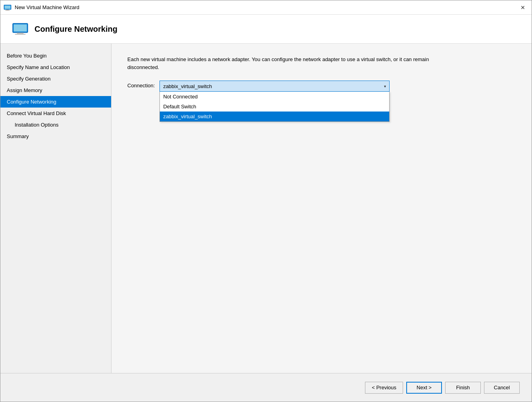 This screenshot has width=532, height=402. What do you see at coordinates (8, 8) in the screenshot?
I see `title-bar-vm-icon` at bounding box center [8, 8].